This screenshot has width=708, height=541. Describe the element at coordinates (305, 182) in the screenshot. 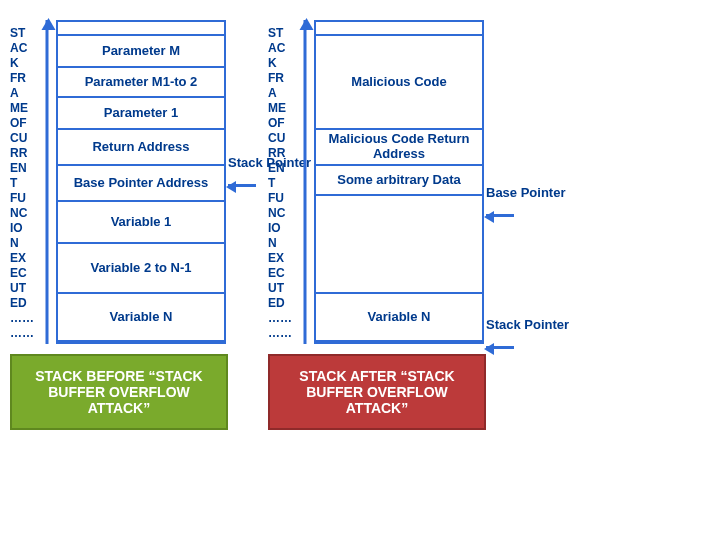

I see `grow-arrow-after` at that location.